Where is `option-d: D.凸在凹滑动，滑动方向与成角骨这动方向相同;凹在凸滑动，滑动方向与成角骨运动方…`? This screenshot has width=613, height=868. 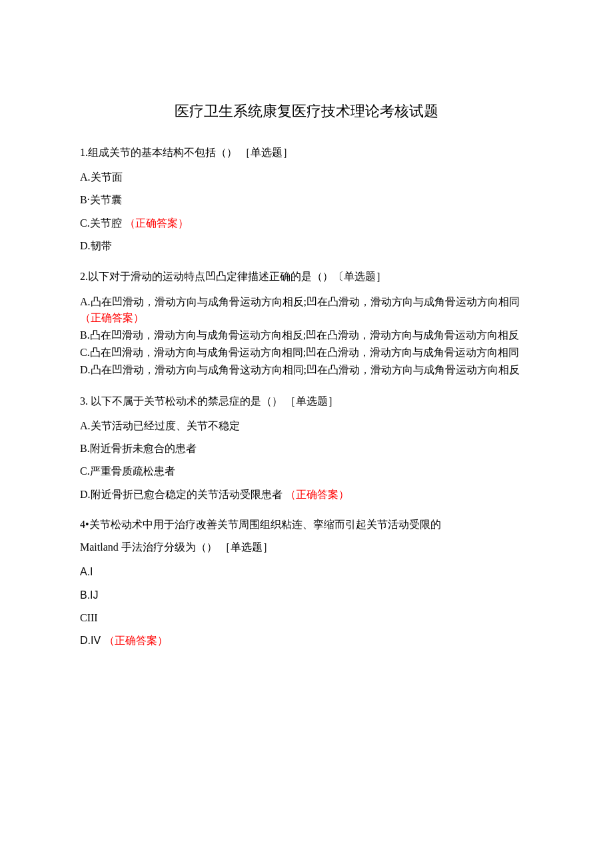 option-d: D.凸在凹滑动，滑动方向与成角骨这动方向相同;凹在凸滑动，滑动方向与成角骨运动方… is located at coordinates (306, 371).